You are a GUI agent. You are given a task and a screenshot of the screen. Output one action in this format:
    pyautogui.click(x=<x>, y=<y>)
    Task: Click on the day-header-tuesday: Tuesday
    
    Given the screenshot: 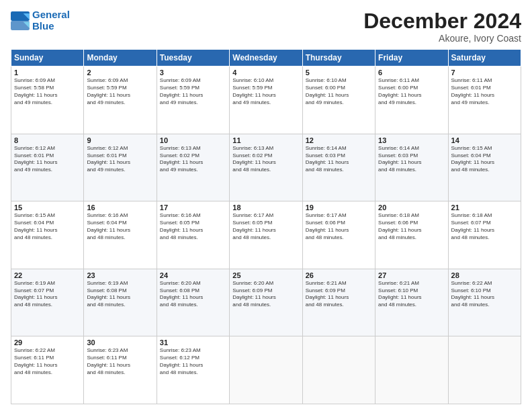 What is the action you would take?
    pyautogui.click(x=193, y=58)
    